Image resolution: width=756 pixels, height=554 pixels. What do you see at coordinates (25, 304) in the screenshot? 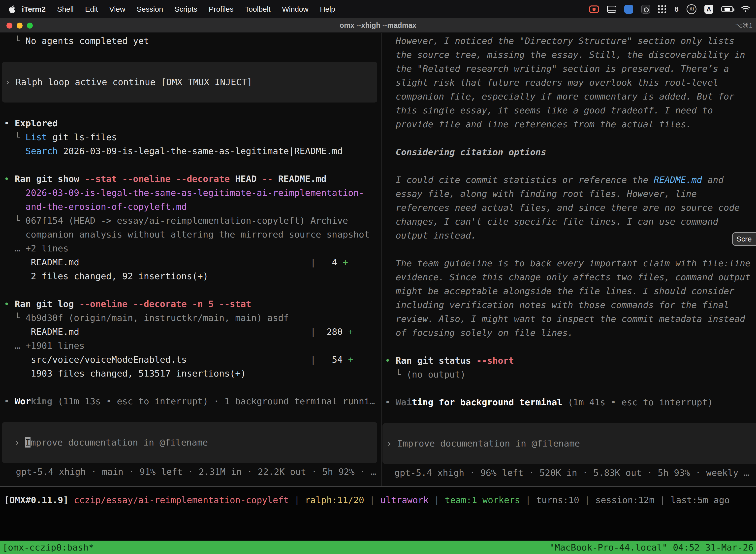
I see `text-run: Ran` at bounding box center [25, 304].